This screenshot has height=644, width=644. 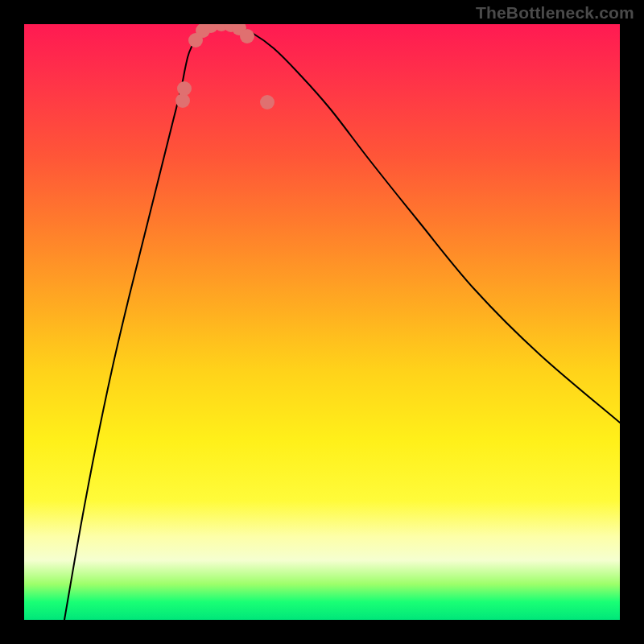 I want to click on attribution-text: TheBottleneck.com, so click(x=555, y=13).